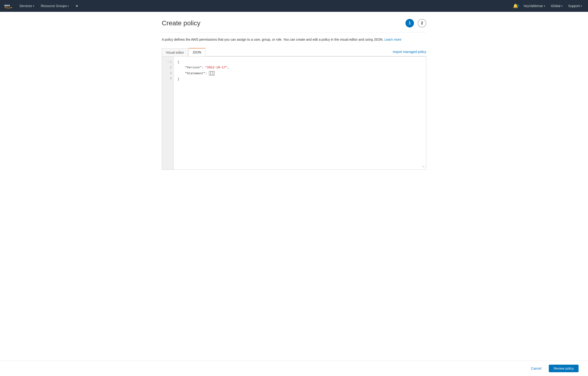  I want to click on bookmarks-icon: ✦, so click(77, 6).